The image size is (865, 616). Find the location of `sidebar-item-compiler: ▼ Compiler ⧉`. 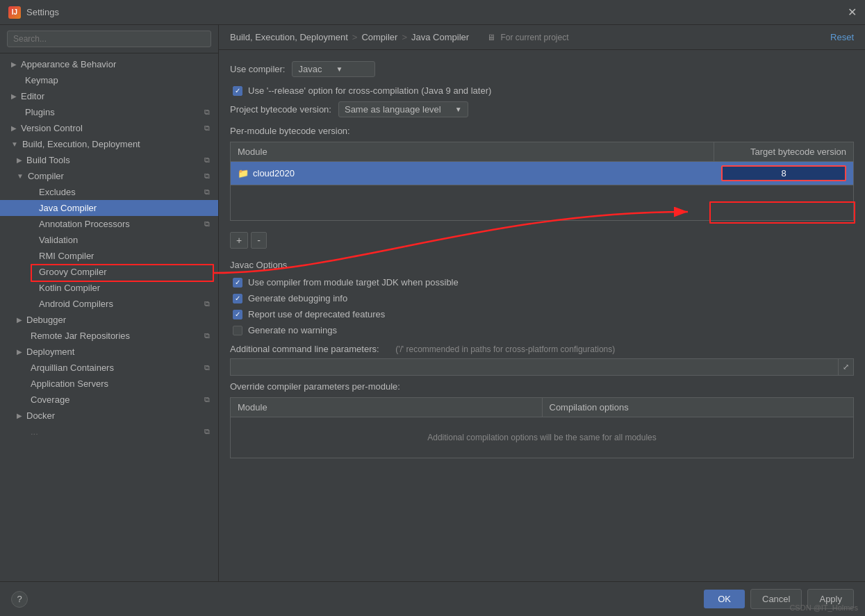

sidebar-item-compiler: ▼ Compiler ⧉ is located at coordinates (109, 176).